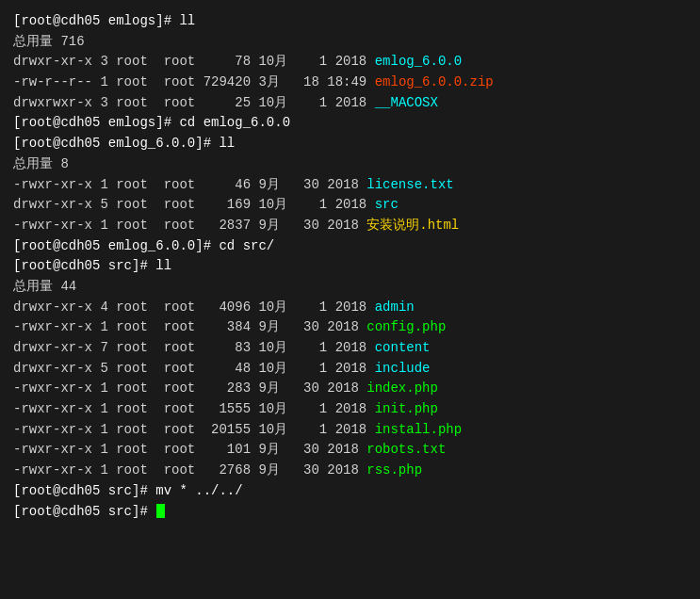 The image size is (700, 599). I want to click on terminal-line: -rwxr-xr-x 1 root root 1555 10月 1 2018 i…, so click(350, 410).